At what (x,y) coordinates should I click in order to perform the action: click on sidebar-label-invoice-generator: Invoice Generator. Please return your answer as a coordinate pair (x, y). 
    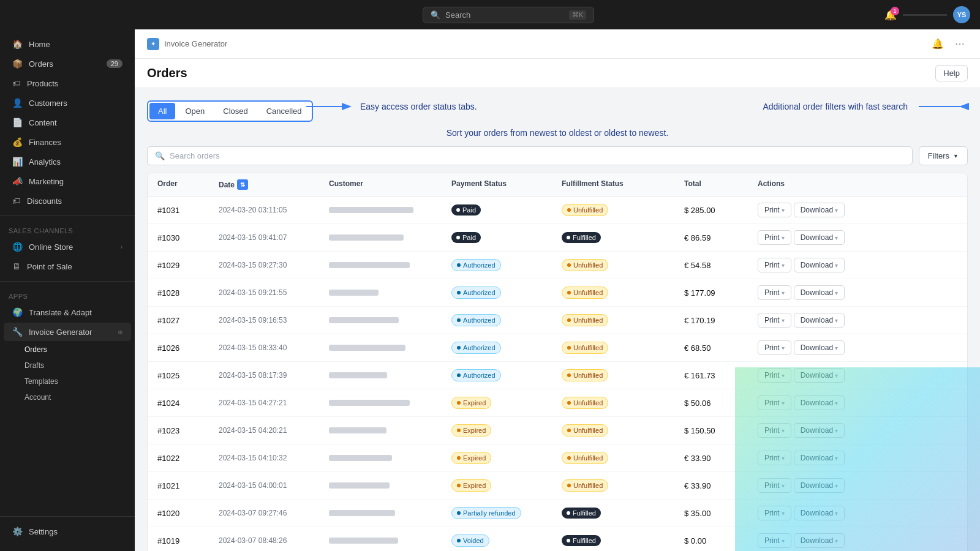
    Looking at the image, I should click on (60, 332).